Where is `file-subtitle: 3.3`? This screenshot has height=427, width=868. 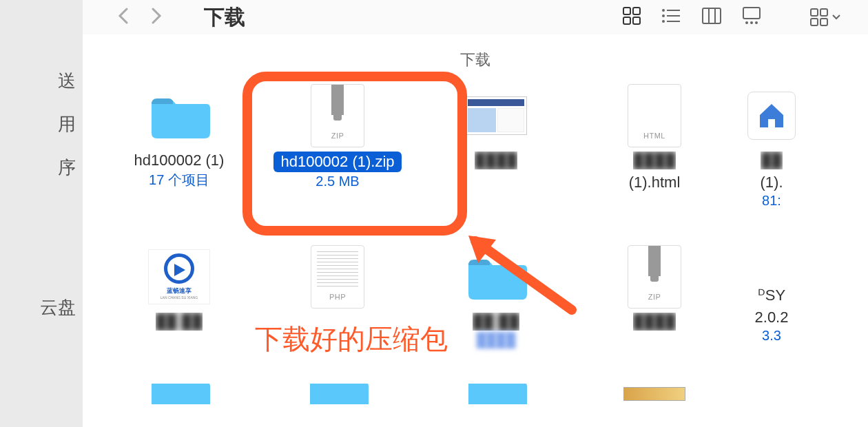
file-subtitle: 3.3 is located at coordinates (772, 336).